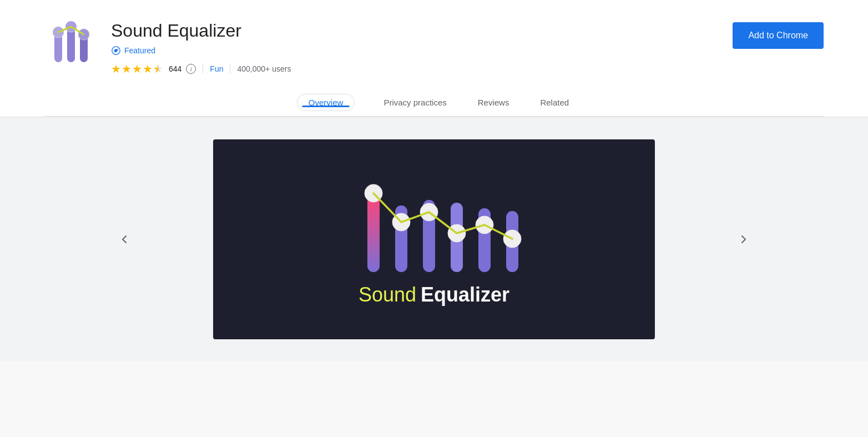 This screenshot has width=868, height=437. I want to click on screenshot-title-white: Equalizer, so click(465, 295).